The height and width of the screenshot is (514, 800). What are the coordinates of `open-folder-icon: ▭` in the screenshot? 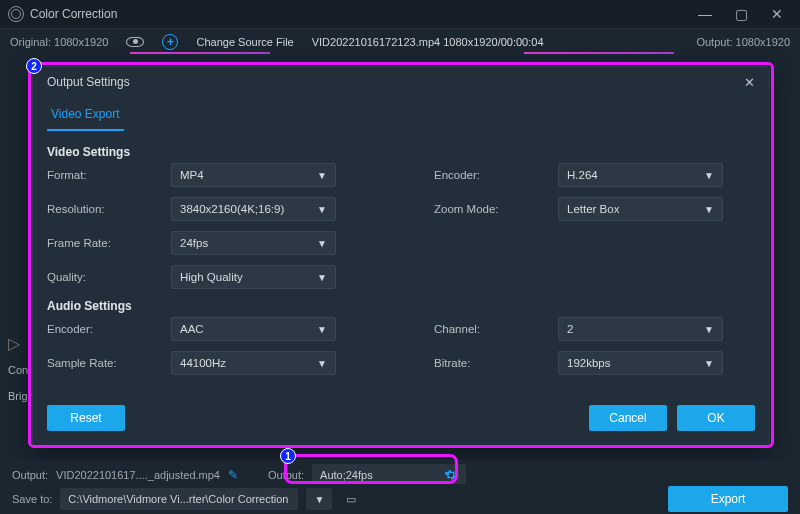 It's located at (351, 499).